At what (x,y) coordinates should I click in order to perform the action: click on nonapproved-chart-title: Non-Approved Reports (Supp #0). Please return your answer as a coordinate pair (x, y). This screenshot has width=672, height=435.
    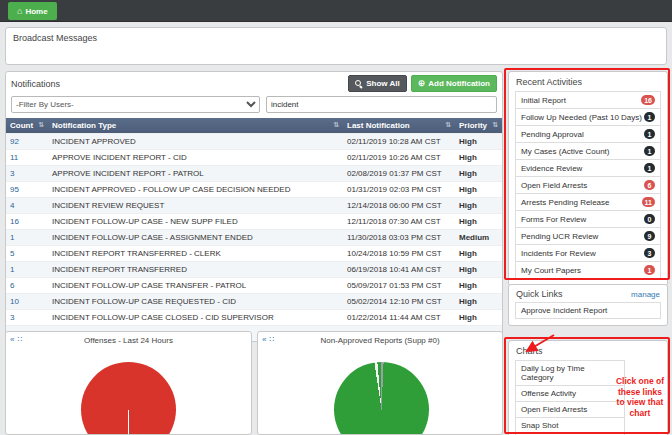
    Looking at the image, I should click on (380, 338).